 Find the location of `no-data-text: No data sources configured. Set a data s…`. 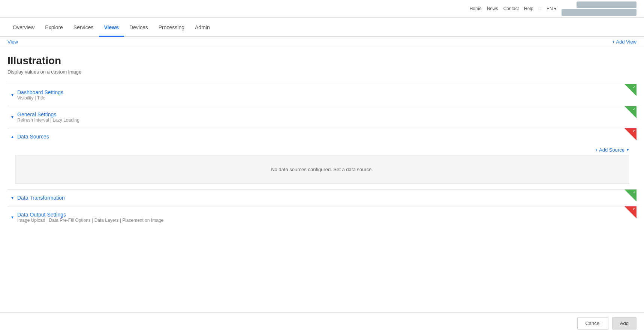

no-data-text: No data sources configured. Set a data s… is located at coordinates (322, 170).